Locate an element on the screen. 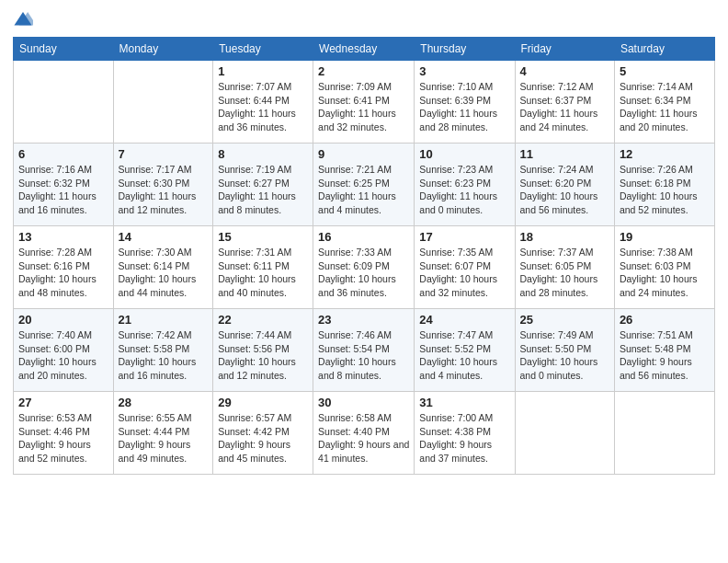  day-info: Sunrise: 7:23 AMSunset: 6:23 PMDaylight:… is located at coordinates (464, 190).